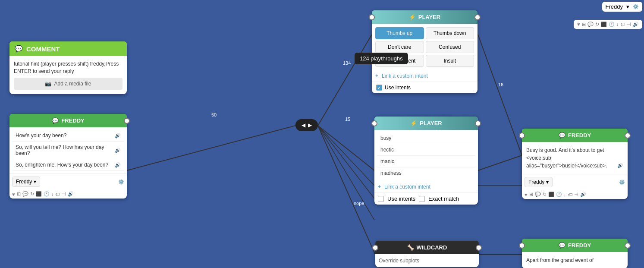  I want to click on intent-item-manic: manic, so click(426, 161).